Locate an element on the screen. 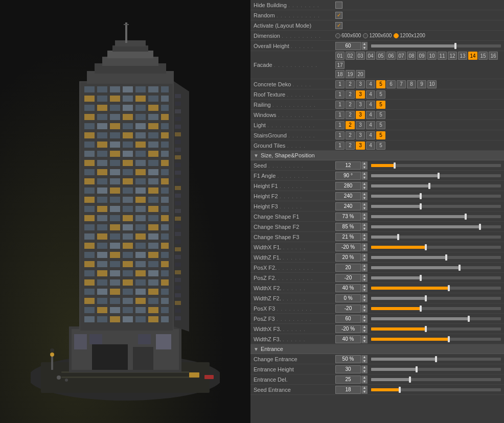  num-btn-concrete-deko-btns-1: 1 is located at coordinates (340, 84).